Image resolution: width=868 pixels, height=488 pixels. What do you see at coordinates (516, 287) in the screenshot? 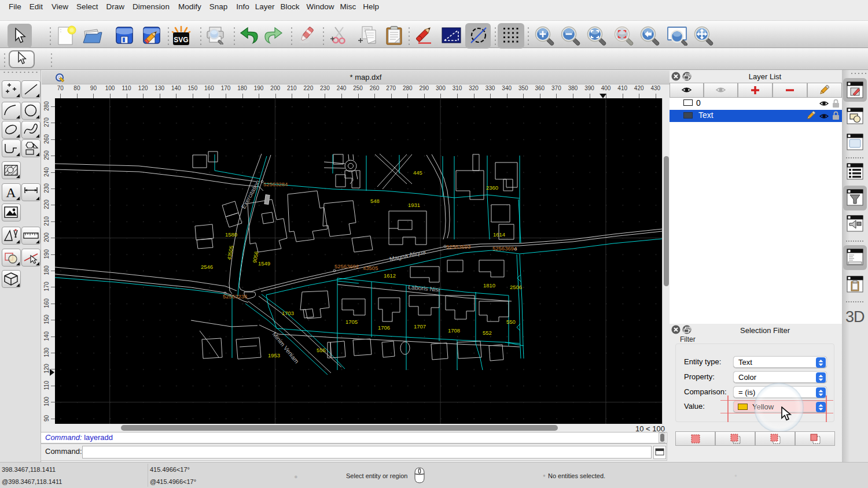
I see `svg-text: 2506` at bounding box center [516, 287].